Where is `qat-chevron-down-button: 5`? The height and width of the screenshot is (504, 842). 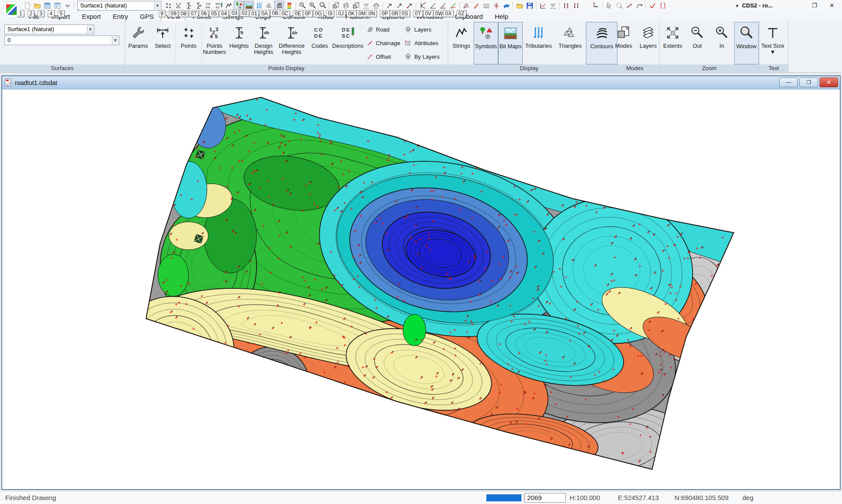
qat-chevron-down-button: 5 is located at coordinates (68, 6).